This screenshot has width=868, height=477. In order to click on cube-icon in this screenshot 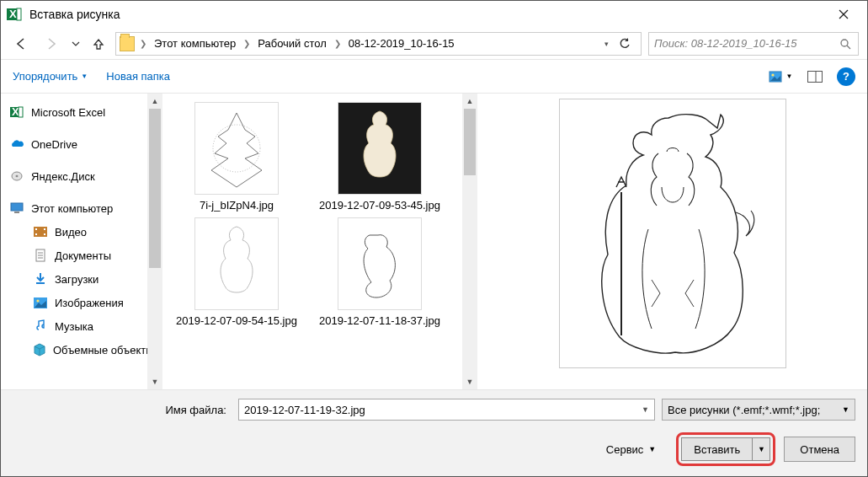, I will do `click(40, 350)`.